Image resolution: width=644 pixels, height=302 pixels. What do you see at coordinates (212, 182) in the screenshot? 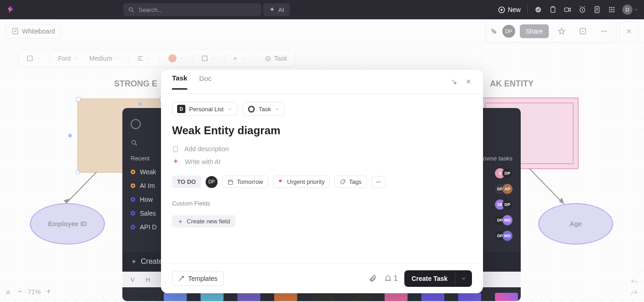
I see `assignee-pill: DP` at bounding box center [212, 182].